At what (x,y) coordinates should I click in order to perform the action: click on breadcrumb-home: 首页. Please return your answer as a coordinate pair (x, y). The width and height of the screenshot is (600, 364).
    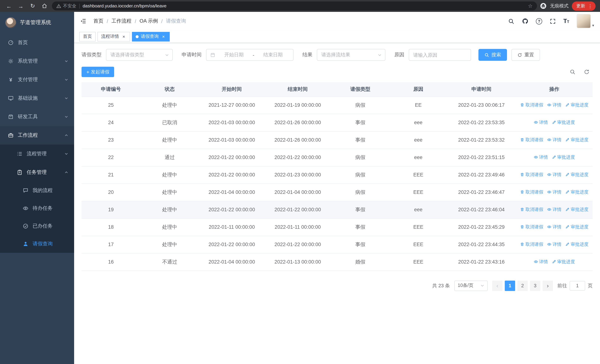
    Looking at the image, I should click on (98, 21).